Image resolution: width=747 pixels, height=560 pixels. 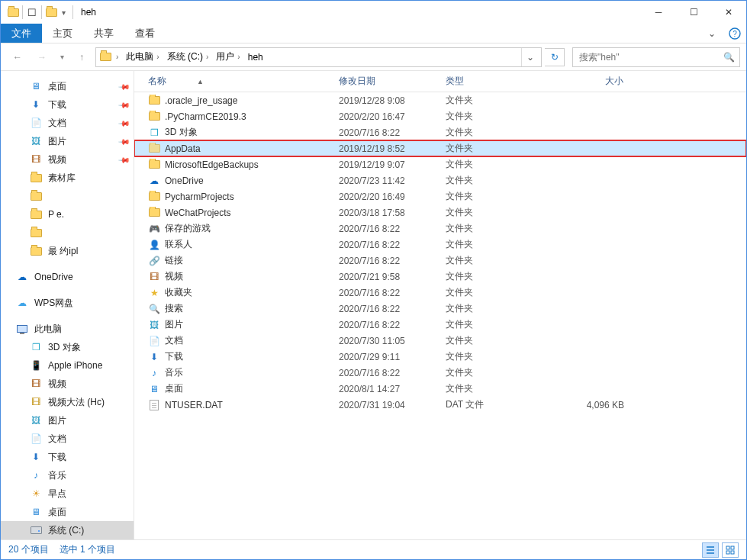 What do you see at coordinates (67, 402) in the screenshot?
I see `sidebar-item: 🎞视频大法 (Hc)` at bounding box center [67, 402].